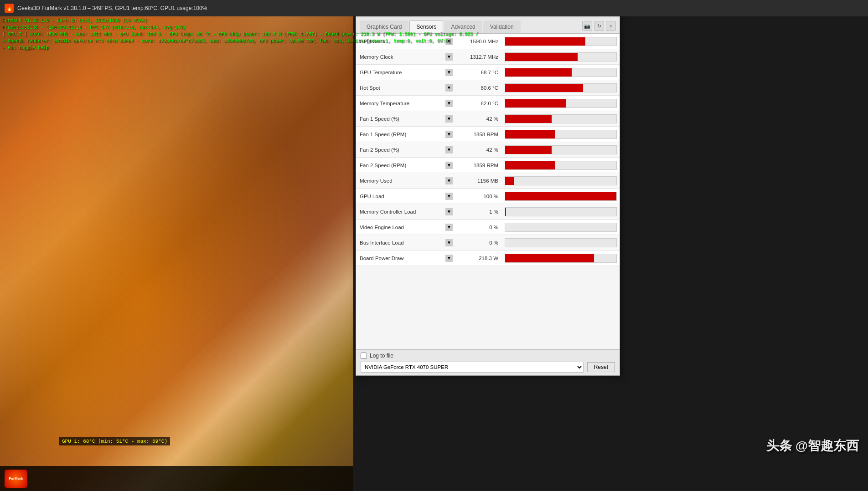  Describe the element at coordinates (383, 165) in the screenshot. I see `sensor-name-text: Fan 2 Speed (RPM)` at that location.